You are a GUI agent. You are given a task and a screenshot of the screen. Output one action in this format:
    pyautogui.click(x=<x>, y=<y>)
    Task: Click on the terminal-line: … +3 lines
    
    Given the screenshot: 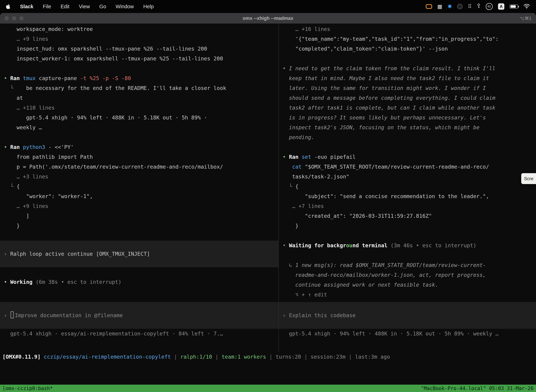 What is the action you would take?
    pyautogui.click(x=139, y=177)
    